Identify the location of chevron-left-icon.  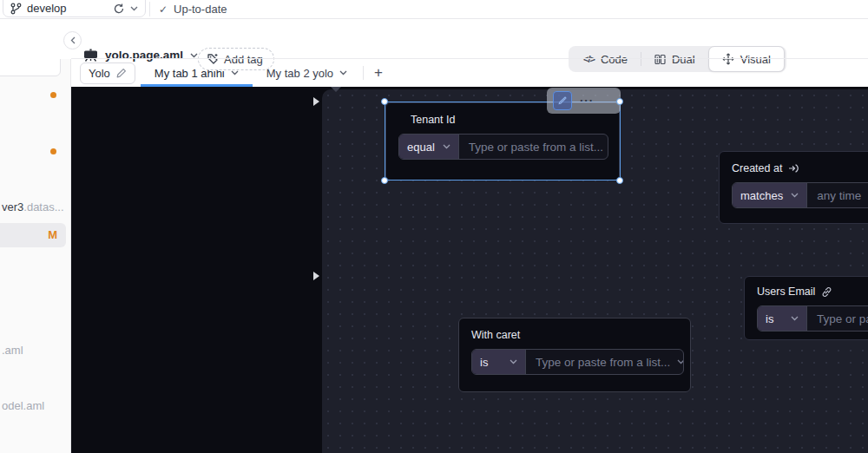
(73, 40).